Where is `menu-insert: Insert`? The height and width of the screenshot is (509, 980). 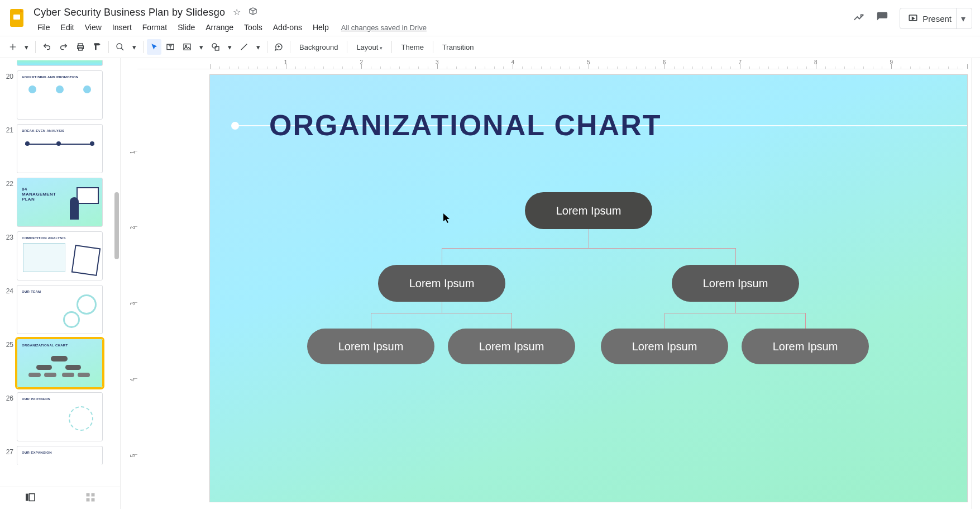 menu-insert: Insert is located at coordinates (122, 27).